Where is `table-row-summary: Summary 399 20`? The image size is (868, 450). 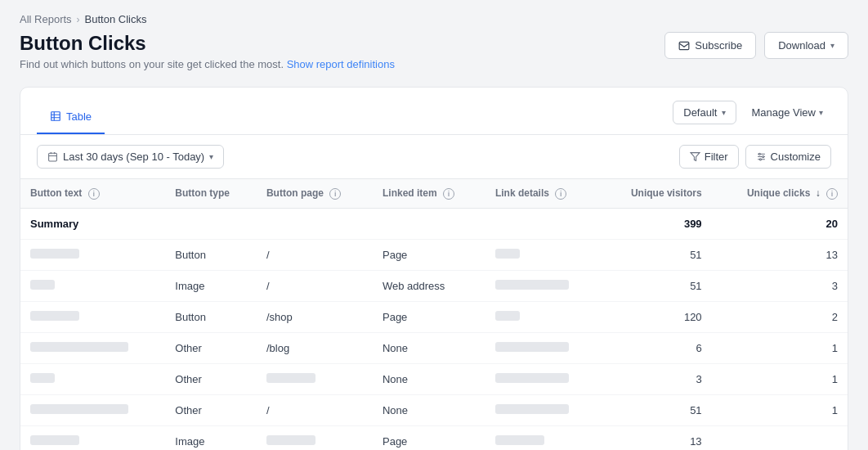
table-row-summary: Summary 399 20 is located at coordinates (434, 223).